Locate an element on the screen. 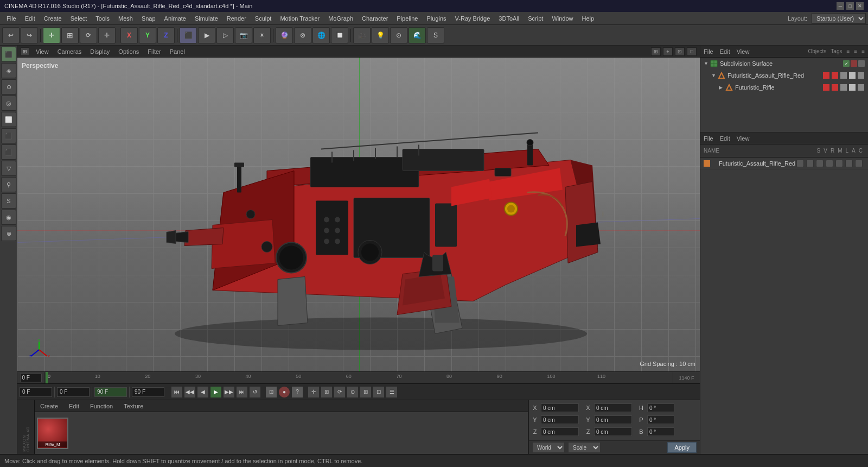  viewport-toggle-2: + is located at coordinates (668, 52).